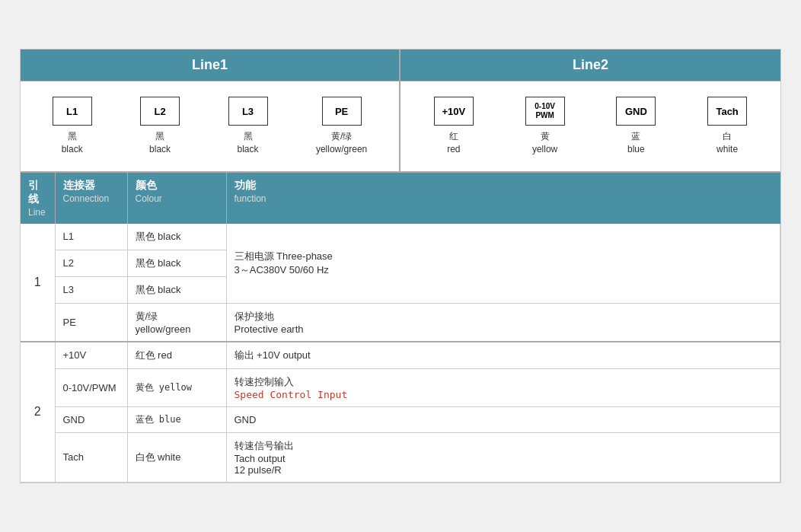  Describe the element at coordinates (400, 355) in the screenshot. I see `table-row: 2 +10V 红色 red 输出 +10V output` at that location.